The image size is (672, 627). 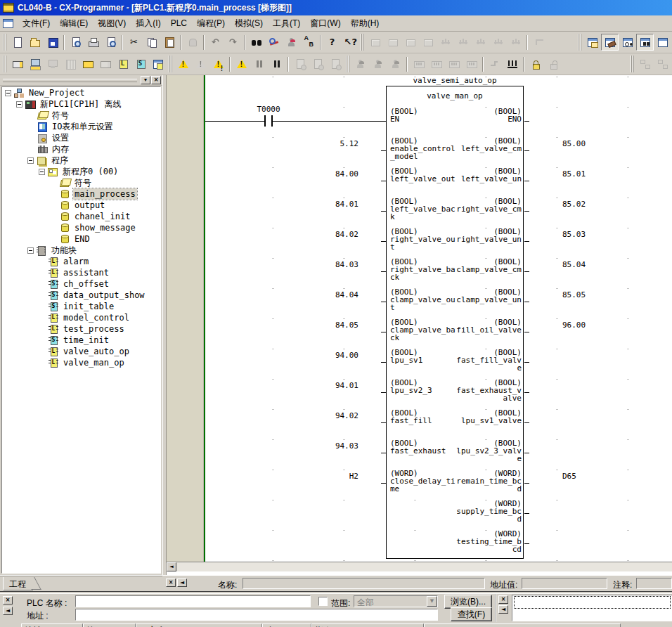 I want to click on input-address: 84.01, so click(x=324, y=204).